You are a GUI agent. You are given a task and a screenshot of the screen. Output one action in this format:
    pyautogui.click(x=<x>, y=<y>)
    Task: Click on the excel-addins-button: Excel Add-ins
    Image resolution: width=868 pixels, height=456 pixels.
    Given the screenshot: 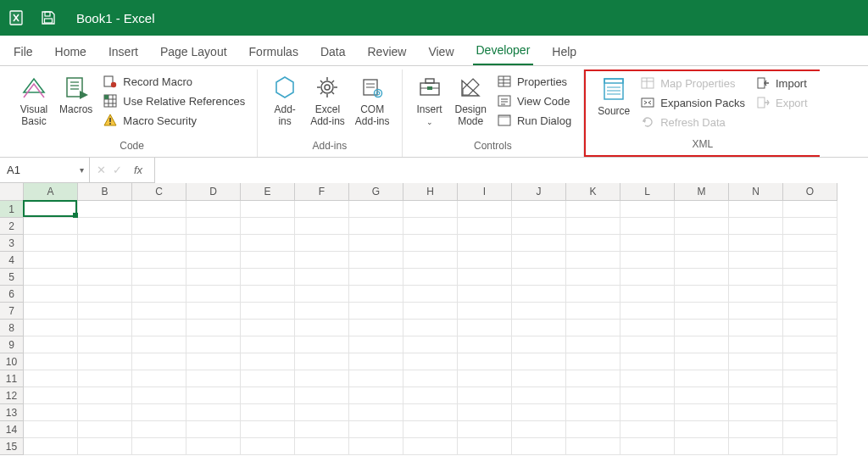 What is the action you would take?
    pyautogui.click(x=327, y=100)
    